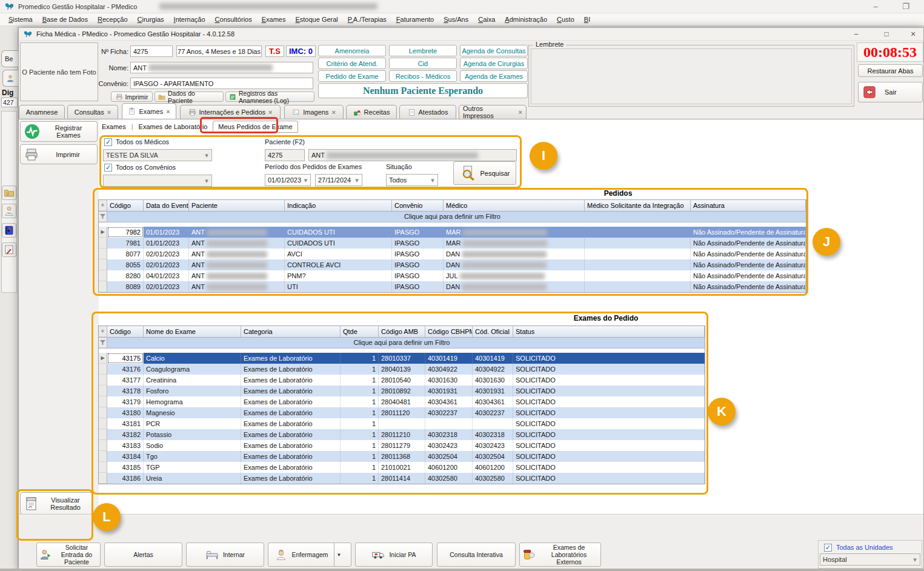  What do you see at coordinates (114, 127) in the screenshot?
I see `subtab-exames: Exames` at bounding box center [114, 127].